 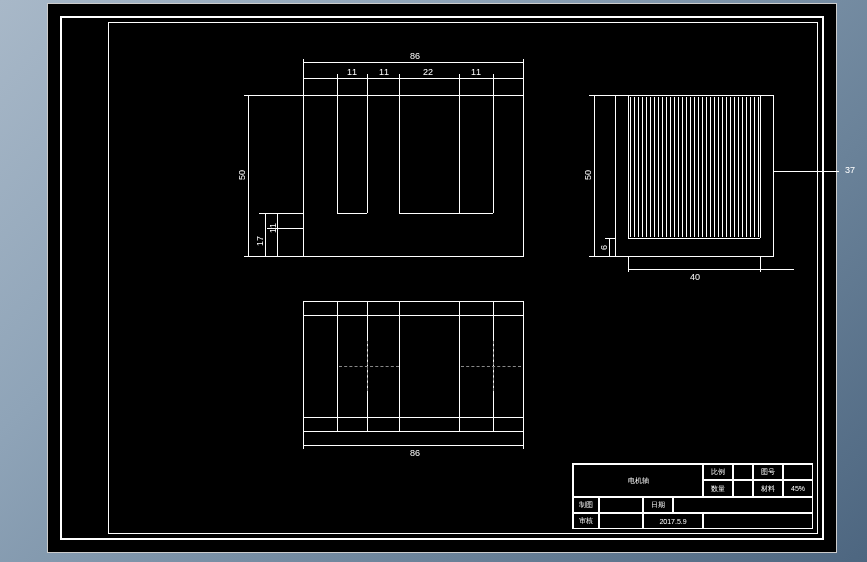 I want to click on tb-drawingno-value, so click(x=798, y=472).